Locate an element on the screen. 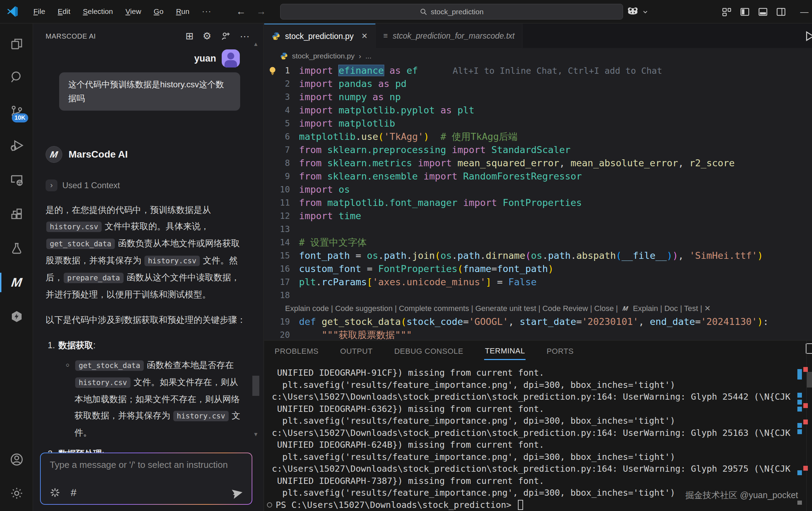 The image size is (812, 511). testing-icon is located at coordinates (17, 248).